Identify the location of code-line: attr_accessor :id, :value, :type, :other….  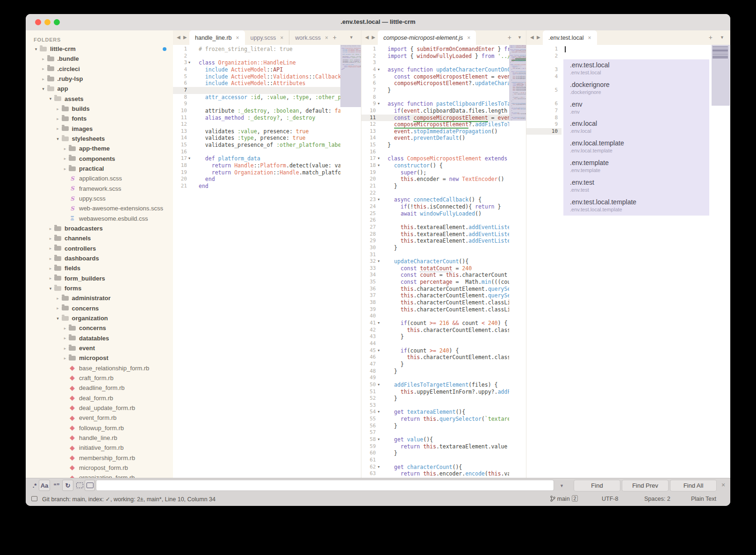
(280, 97).